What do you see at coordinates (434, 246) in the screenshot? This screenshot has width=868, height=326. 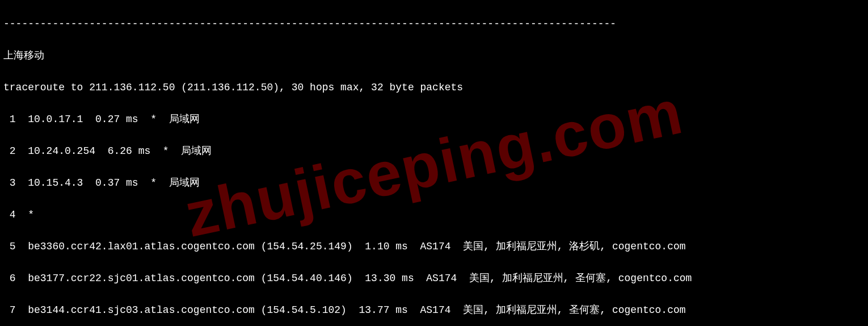 I see `hop-row: 5 be3360.ccr42.lax01.atlas.cogentco.com …` at bounding box center [434, 246].